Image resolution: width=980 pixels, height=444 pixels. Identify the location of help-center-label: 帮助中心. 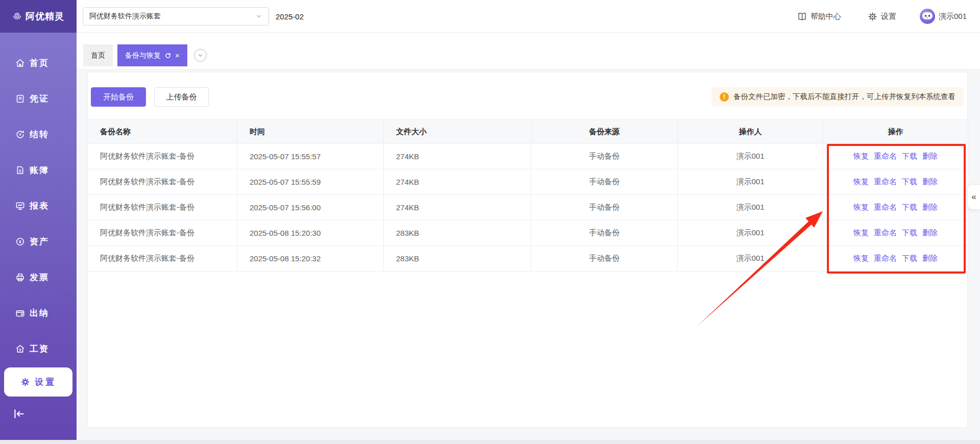
(826, 16).